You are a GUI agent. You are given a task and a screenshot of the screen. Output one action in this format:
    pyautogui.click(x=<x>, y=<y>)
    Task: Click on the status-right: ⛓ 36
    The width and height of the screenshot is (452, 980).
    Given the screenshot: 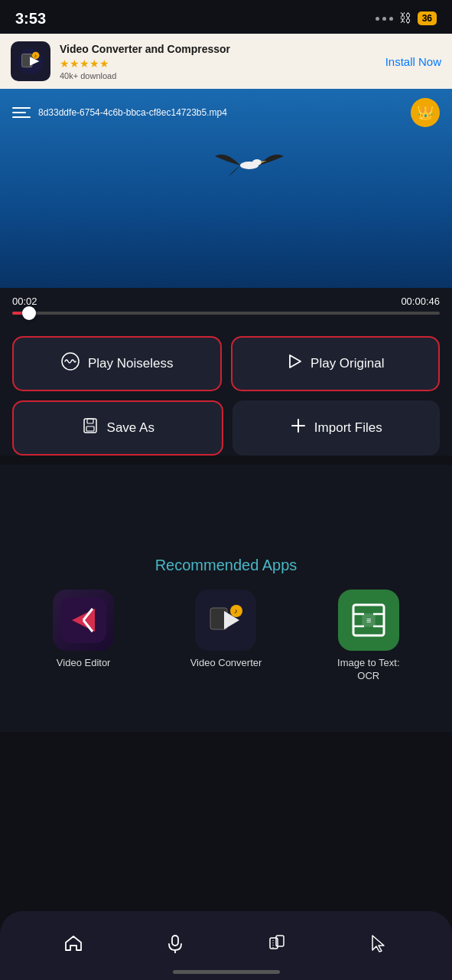 What is the action you would take?
    pyautogui.click(x=406, y=18)
    